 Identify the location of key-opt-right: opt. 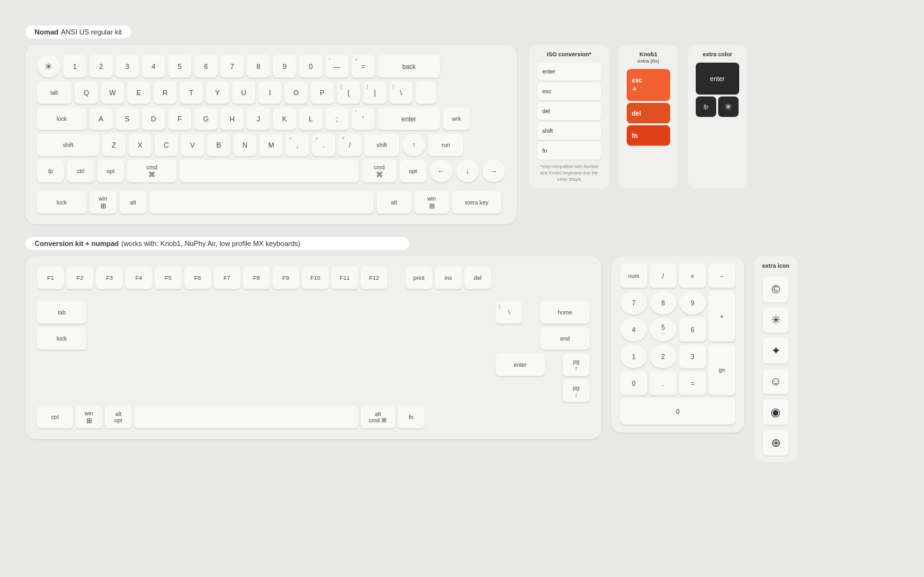
(413, 171).